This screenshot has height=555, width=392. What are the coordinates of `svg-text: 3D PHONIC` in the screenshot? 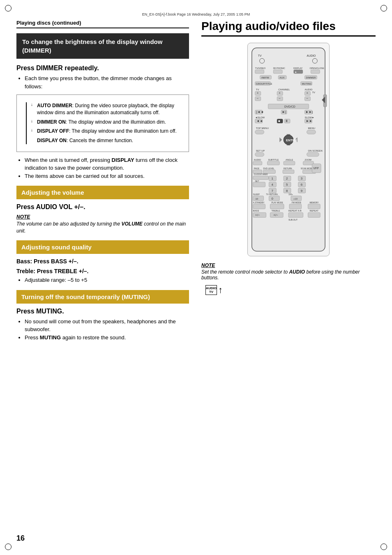 It's located at (279, 68).